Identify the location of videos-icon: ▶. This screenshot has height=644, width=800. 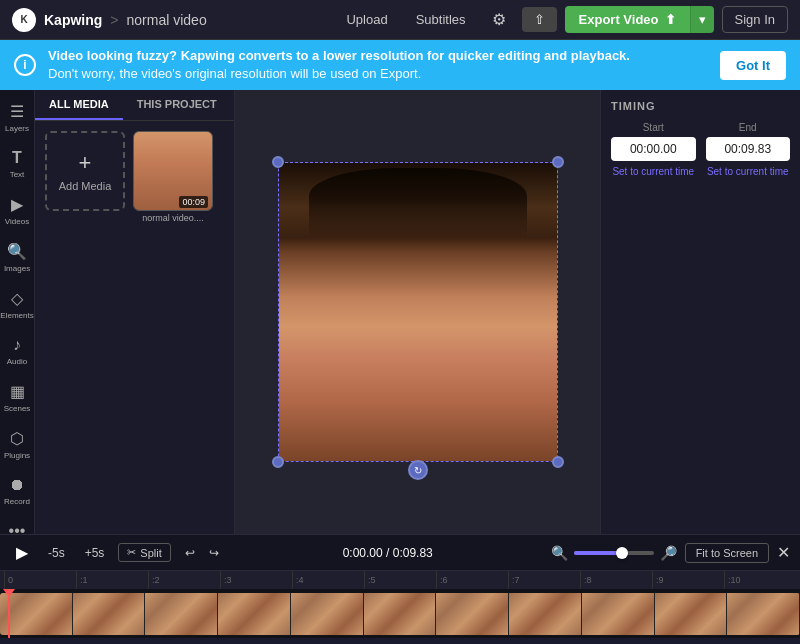
(17, 204).